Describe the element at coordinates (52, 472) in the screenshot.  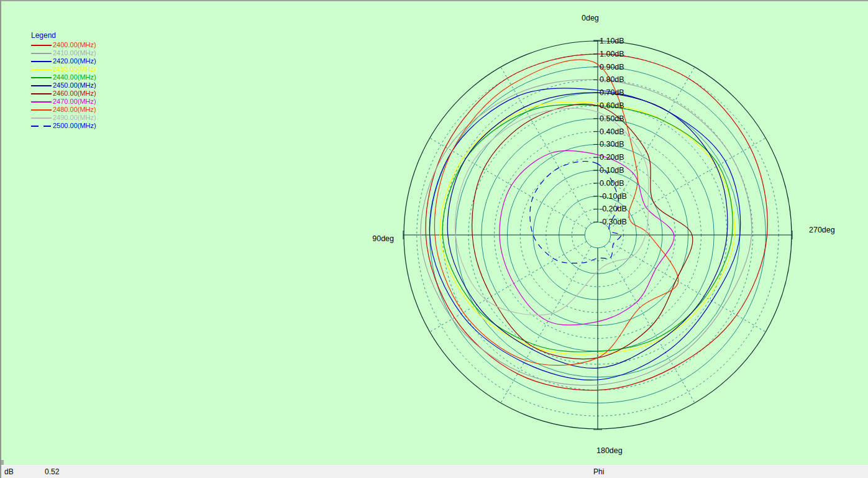
I see `status-cursor-value: 0.52` at that location.